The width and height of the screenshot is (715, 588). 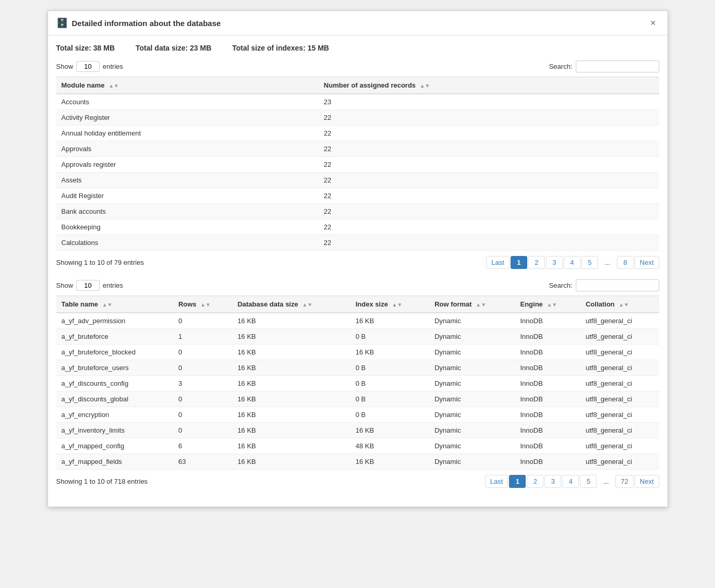 I want to click on col-index-size: Index size ▲▼, so click(x=390, y=304).